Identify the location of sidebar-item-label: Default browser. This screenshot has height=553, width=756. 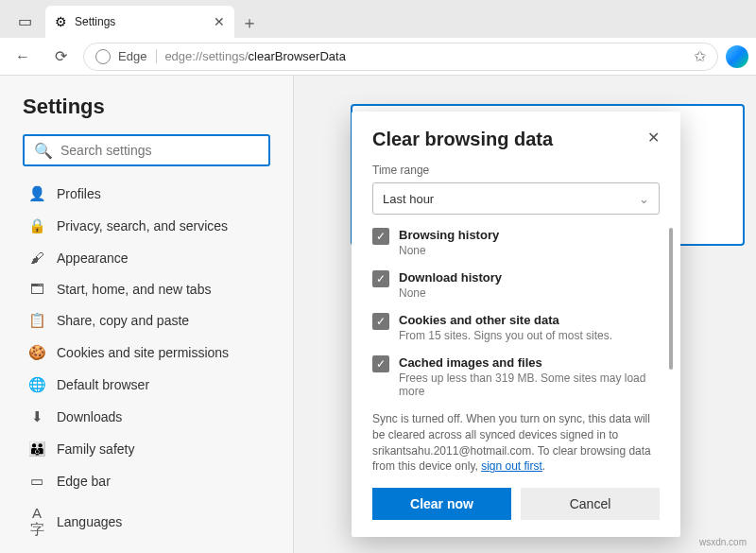
(103, 385).